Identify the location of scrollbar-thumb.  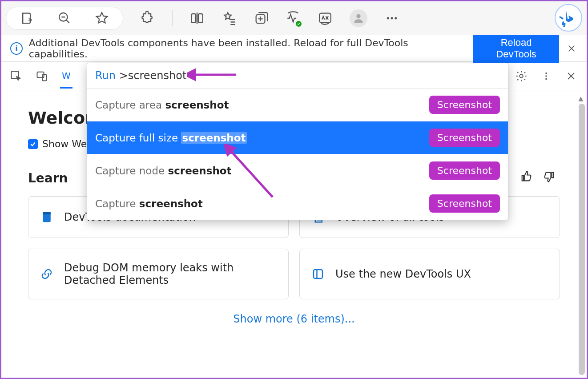
(582, 239).